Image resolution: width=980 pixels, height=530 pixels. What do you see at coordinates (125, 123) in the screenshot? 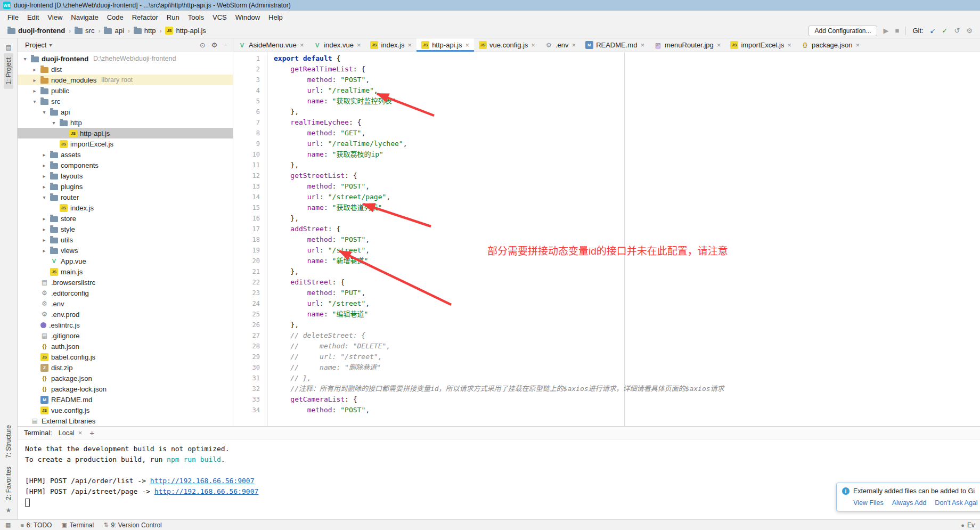
I see `tree-item-http: ▾http` at bounding box center [125, 123].